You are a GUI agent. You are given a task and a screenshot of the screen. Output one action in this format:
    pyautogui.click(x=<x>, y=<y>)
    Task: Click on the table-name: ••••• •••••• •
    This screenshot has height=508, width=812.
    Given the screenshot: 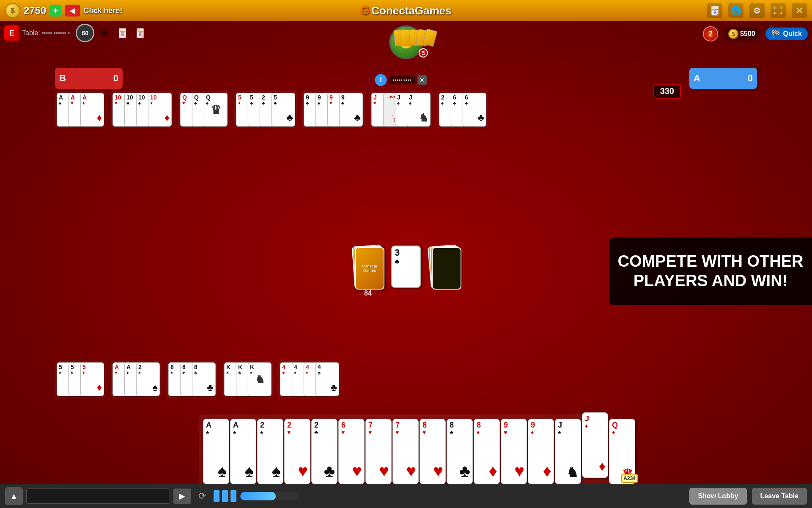 What is the action you would take?
    pyautogui.click(x=56, y=33)
    